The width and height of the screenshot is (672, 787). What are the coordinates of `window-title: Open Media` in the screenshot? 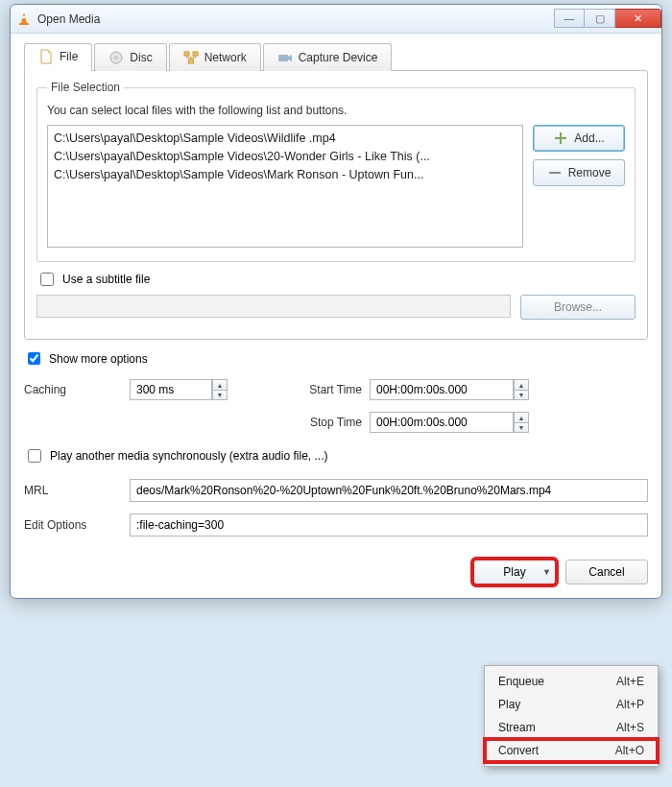 It's located at (69, 19).